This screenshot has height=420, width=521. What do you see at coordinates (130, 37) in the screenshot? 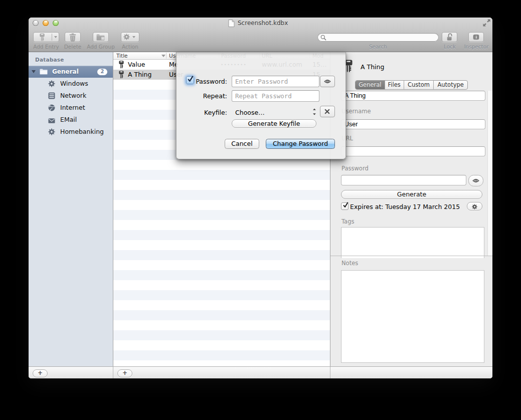
I see `action-button` at bounding box center [130, 37].